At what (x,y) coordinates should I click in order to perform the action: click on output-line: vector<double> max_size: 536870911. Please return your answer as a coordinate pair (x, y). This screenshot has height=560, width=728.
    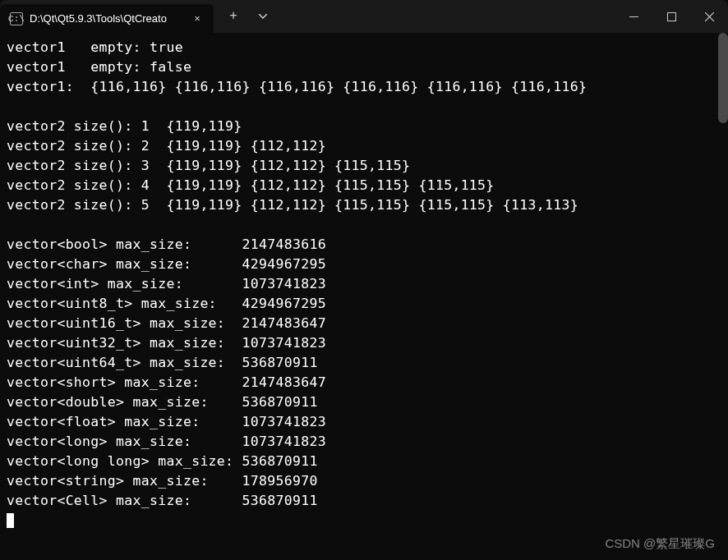
    Looking at the image, I should click on (364, 402).